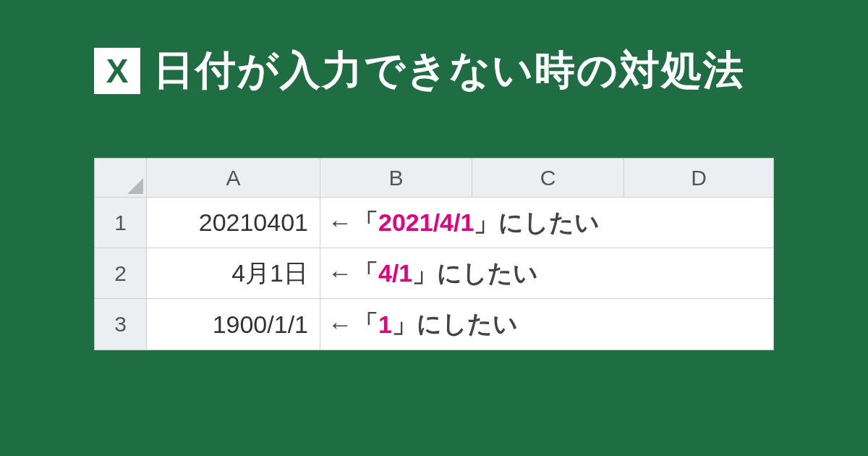  What do you see at coordinates (434, 274) in the screenshot?
I see `table-row: 2 4月1日 ← 「 4/1 」にしたい` at bounding box center [434, 274].